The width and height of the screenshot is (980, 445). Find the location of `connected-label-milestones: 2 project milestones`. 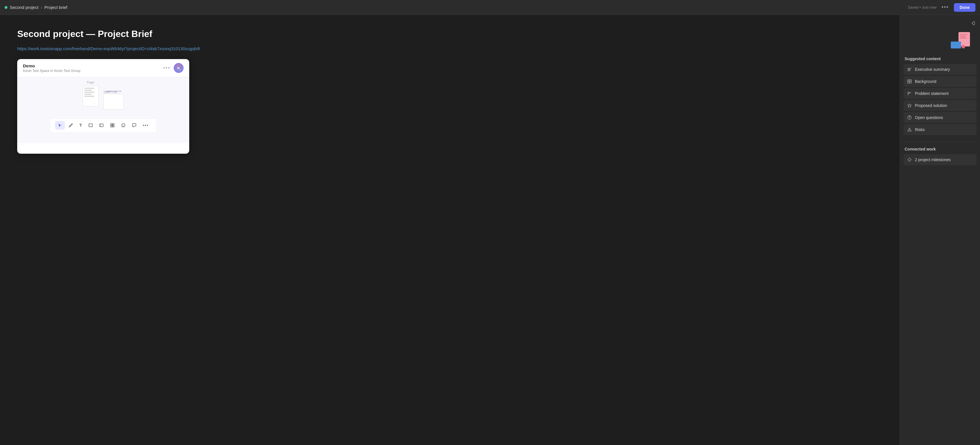

connected-label-milestones: 2 project milestones is located at coordinates (933, 160).